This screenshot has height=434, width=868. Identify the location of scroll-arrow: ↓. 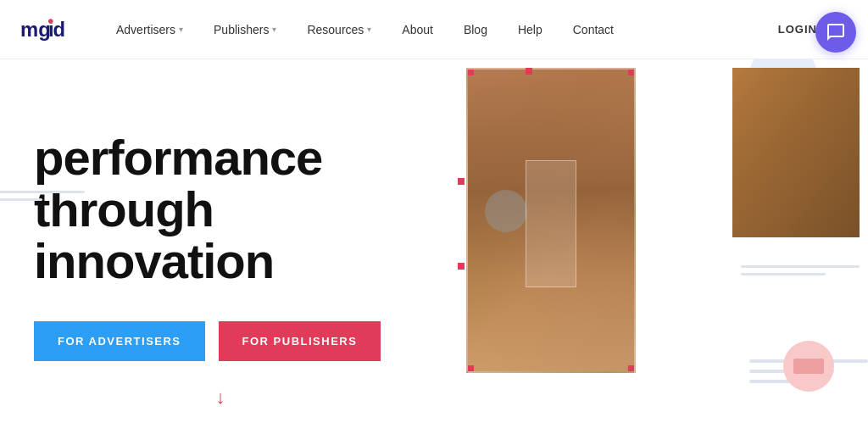
(220, 398).